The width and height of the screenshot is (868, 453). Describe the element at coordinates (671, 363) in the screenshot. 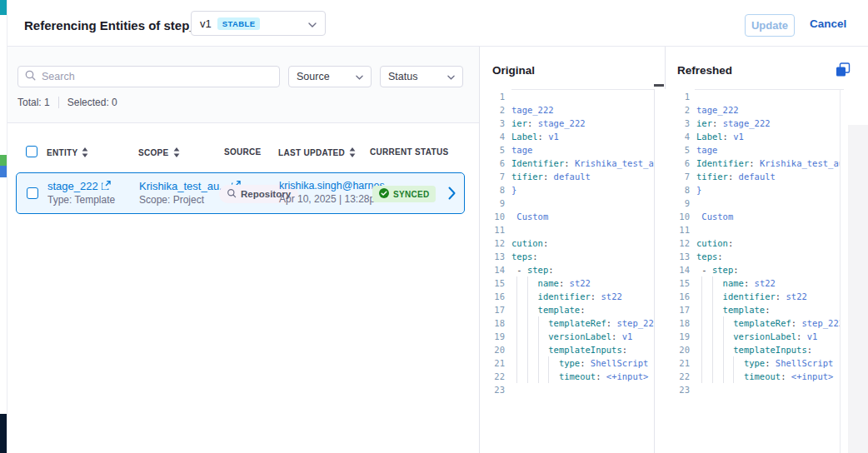

I see `line-number: 21` at that location.